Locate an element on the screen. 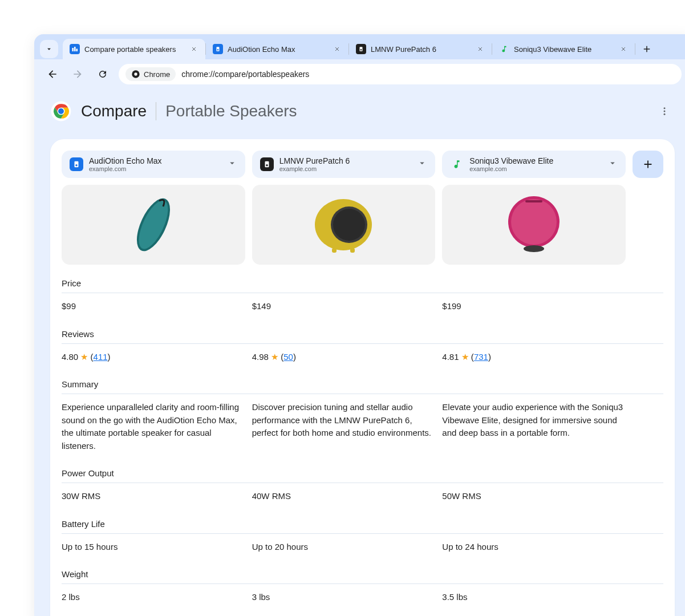 This screenshot has width=685, height=616. weight-value: 2 lbs is located at coordinates (153, 598).